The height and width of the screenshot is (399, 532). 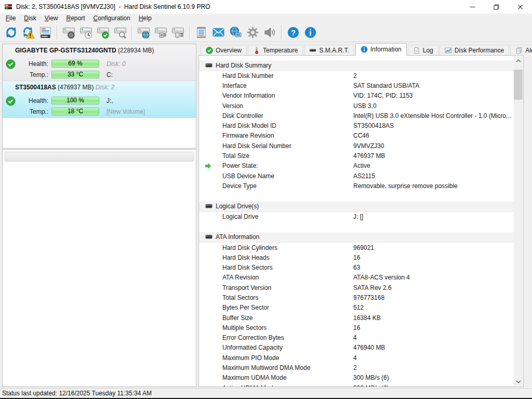 I want to click on info-row: Buffer Size16384 KB, so click(x=356, y=318).